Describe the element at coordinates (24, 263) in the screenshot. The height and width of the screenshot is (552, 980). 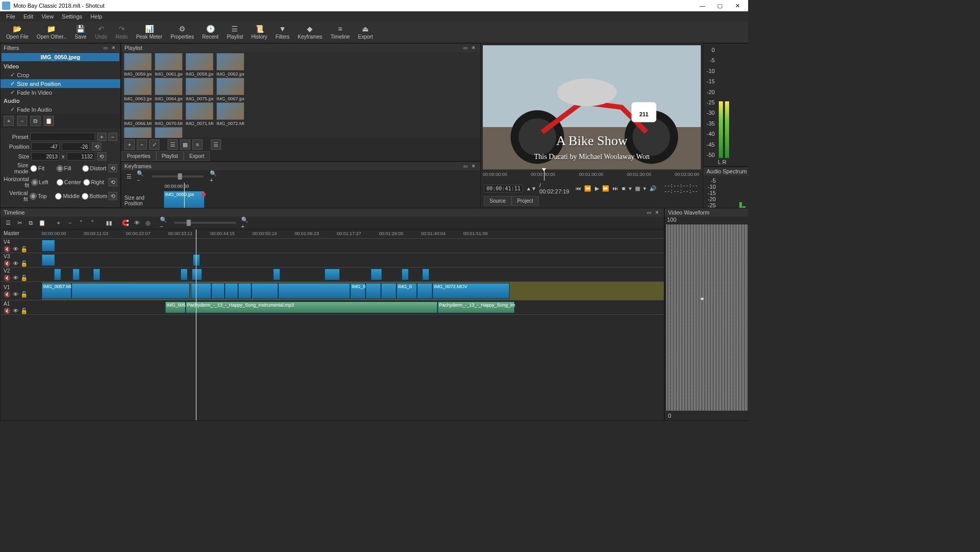
I see `lock-icon: 🔓` at that location.